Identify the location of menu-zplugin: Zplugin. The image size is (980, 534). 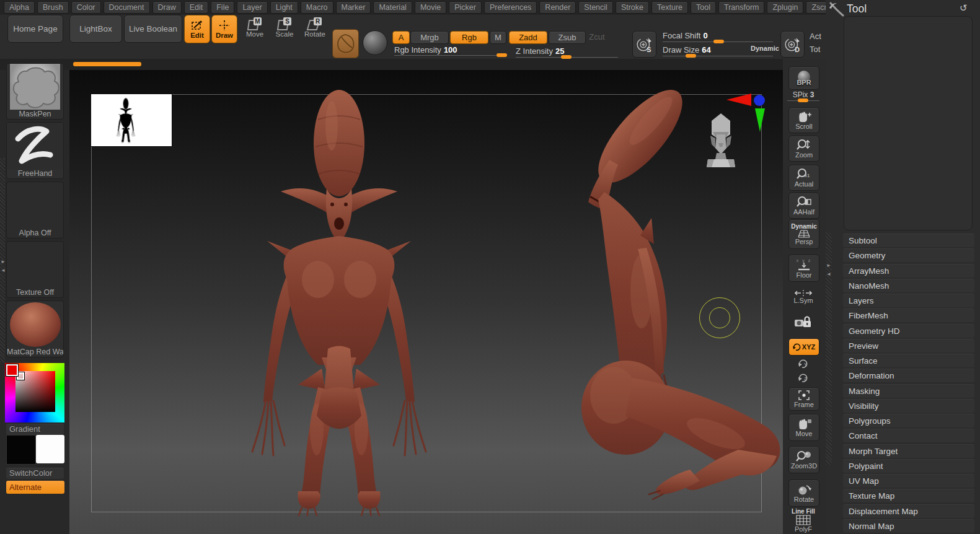
(785, 7).